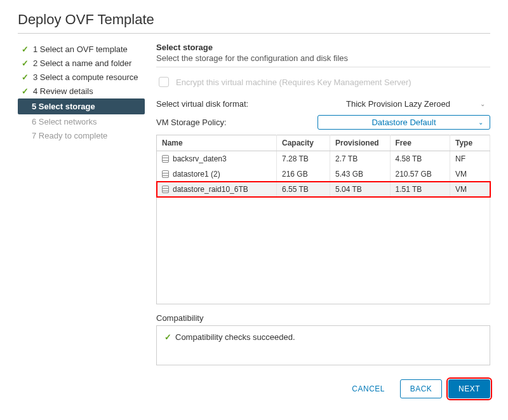  Describe the element at coordinates (420, 189) in the screenshot. I see `cell-free: 1.51 TB` at that location.